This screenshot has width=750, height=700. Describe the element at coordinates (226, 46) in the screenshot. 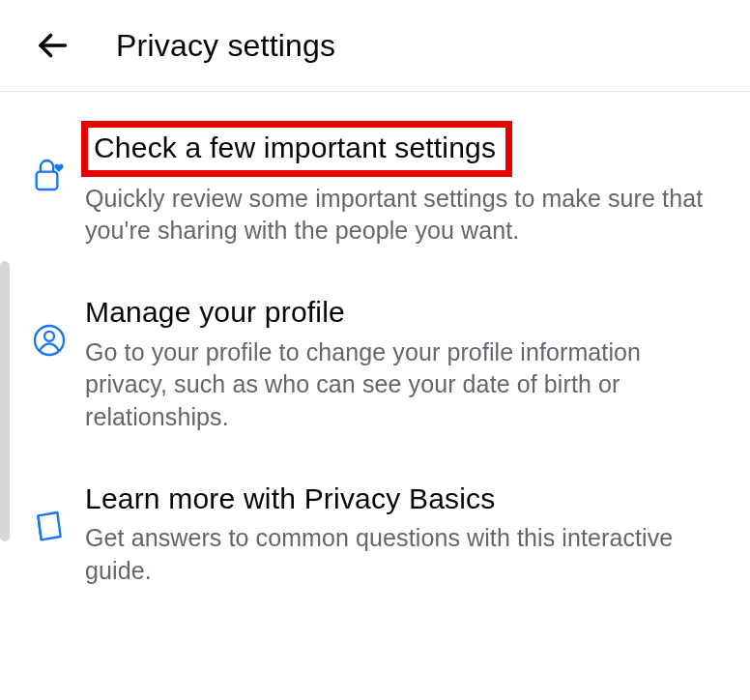

I see `page-title: Privacy settings` at that location.